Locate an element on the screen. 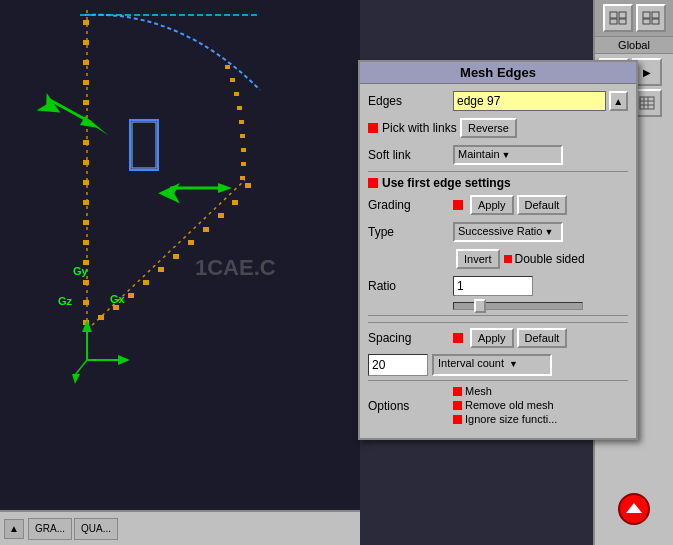 The width and height of the screenshot is (673, 545). pick-links-row: Pick with links Reverse is located at coordinates (498, 128).